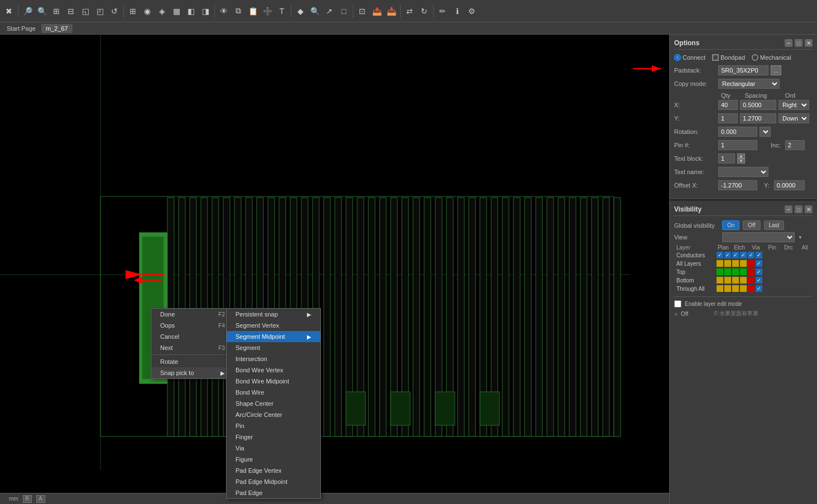 This screenshot has height=504, width=817. Describe the element at coordinates (728, 289) in the screenshot. I see `through-all-etch-color` at that location.